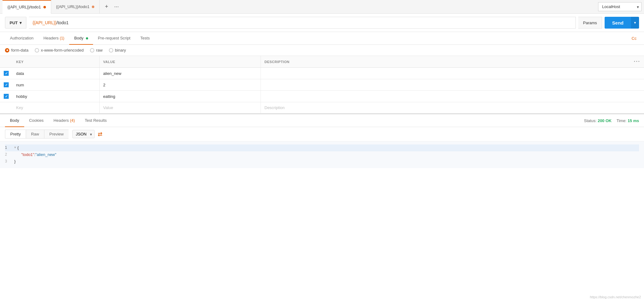 Image resolution: width=644 pixels, height=302 pixels. What do you see at coordinates (180, 108) in the screenshot?
I see `placeholder-value: Value` at bounding box center [180, 108].